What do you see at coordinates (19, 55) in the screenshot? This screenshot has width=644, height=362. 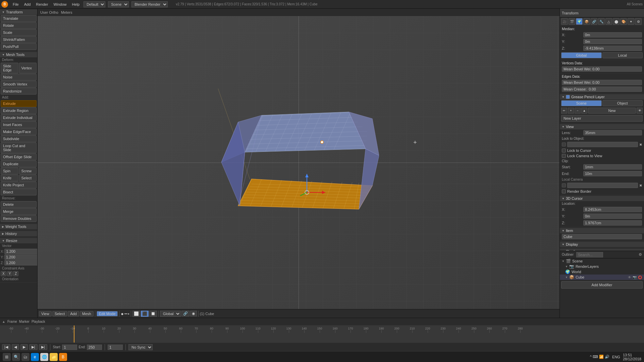 I see `mesh-tools-header: Mesh Tools` at bounding box center [19, 55].